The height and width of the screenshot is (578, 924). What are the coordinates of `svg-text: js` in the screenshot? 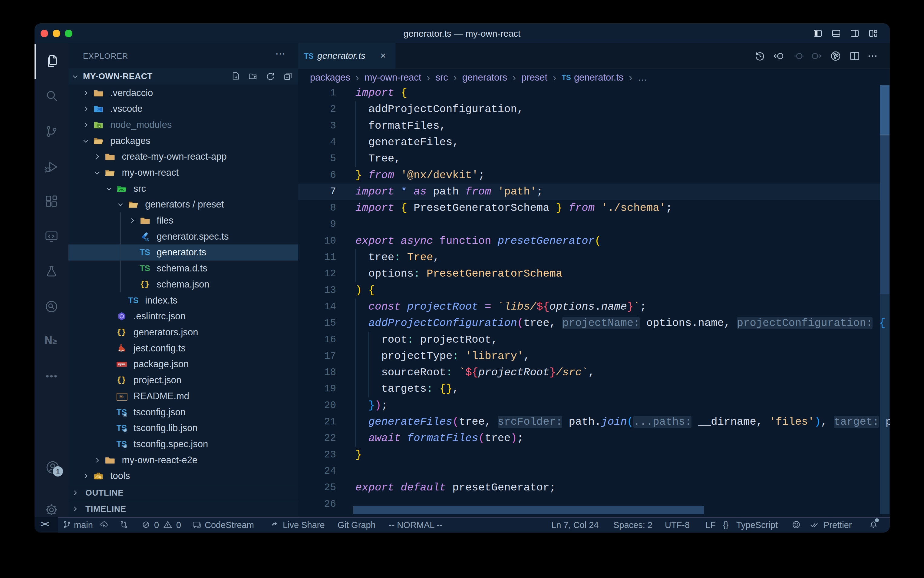 It's located at (99, 126).